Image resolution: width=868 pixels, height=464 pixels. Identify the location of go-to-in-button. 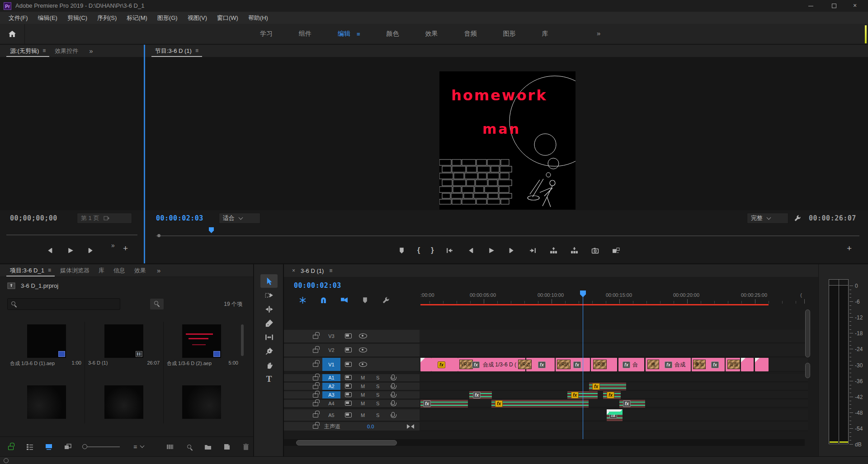
(449, 250).